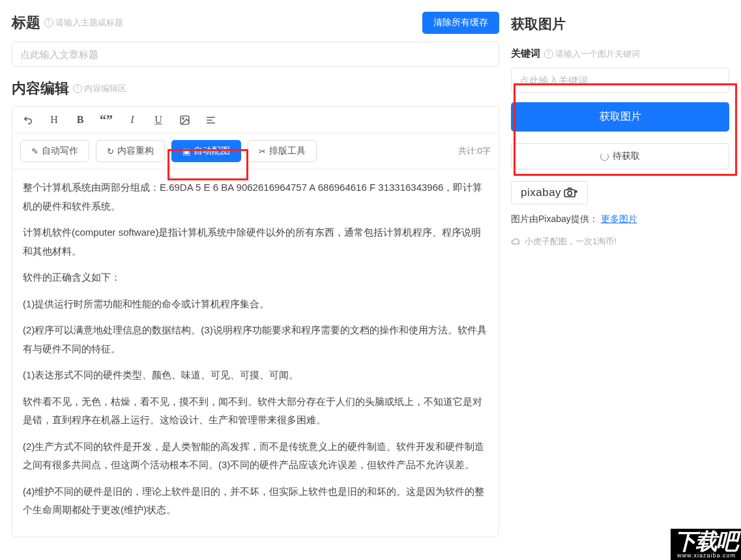  Describe the element at coordinates (130, 151) in the screenshot. I see `rebuild-button: ↻ 内容重构` at that location.